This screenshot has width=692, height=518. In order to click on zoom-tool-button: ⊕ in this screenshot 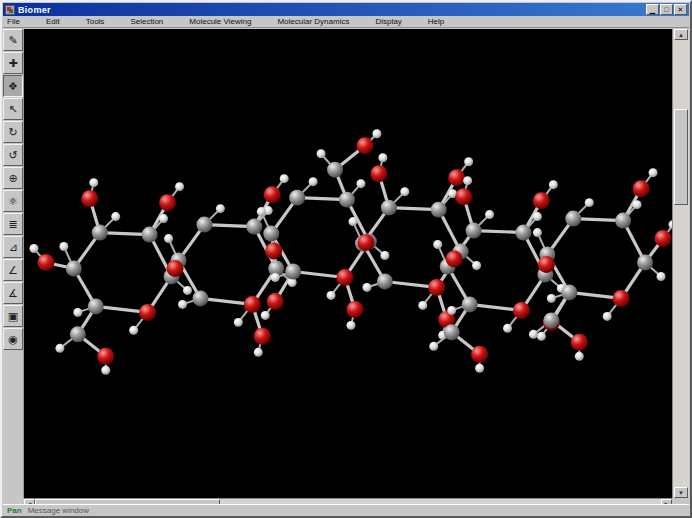, I will do `click(13, 178)`.